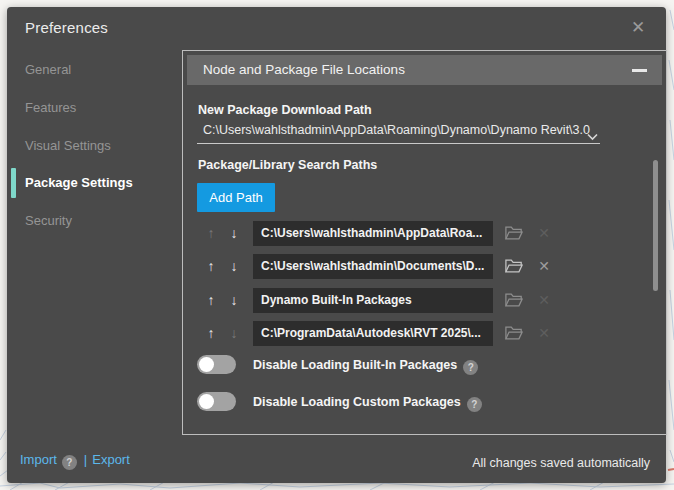  I want to click on search-path-row: ↑ ↓ C:\Users\wahlsthadmin\AppData\Roa...…, so click(426, 234).